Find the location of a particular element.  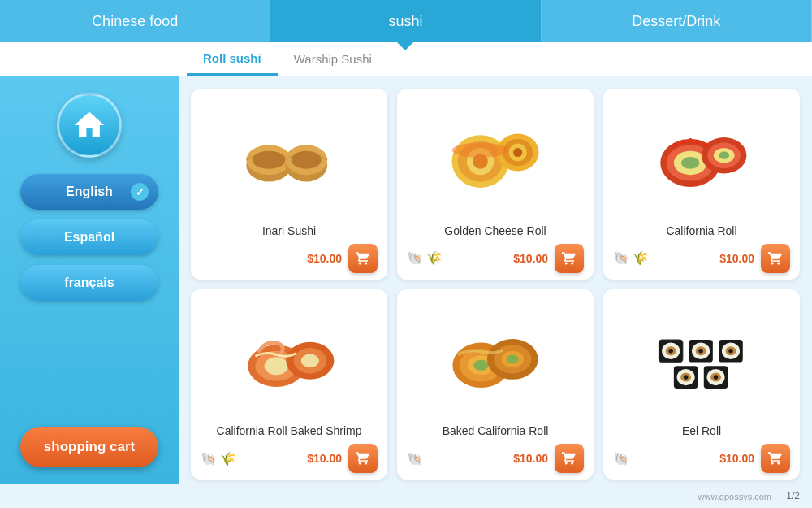

eel-roll-image is located at coordinates (702, 358).